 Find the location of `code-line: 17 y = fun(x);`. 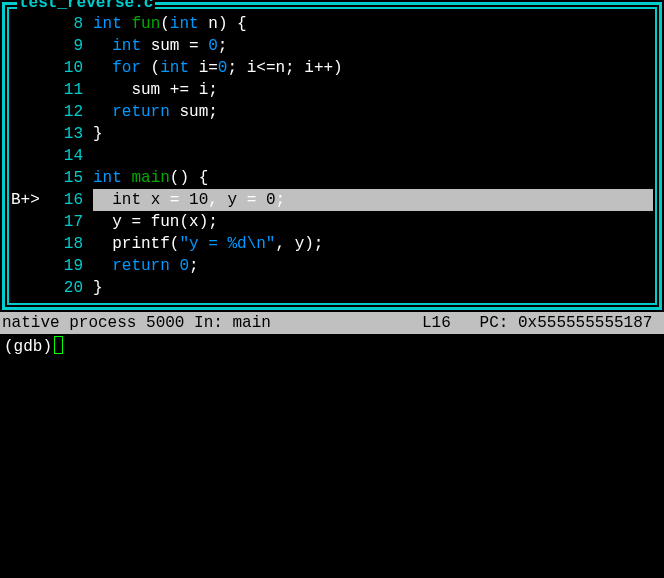

code-line: 17 y = fun(x); is located at coordinates (332, 222).